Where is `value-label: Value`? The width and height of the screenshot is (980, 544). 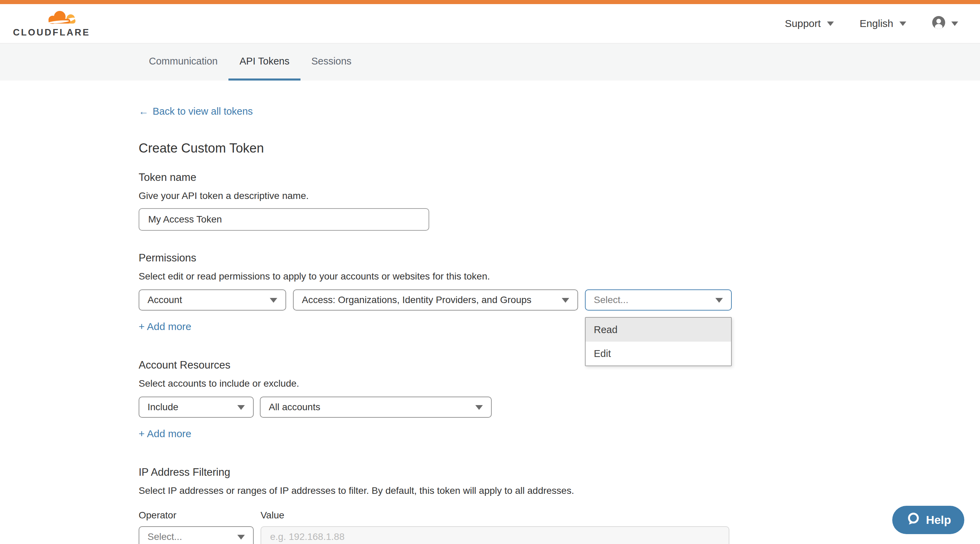 value-label: Value is located at coordinates (272, 515).